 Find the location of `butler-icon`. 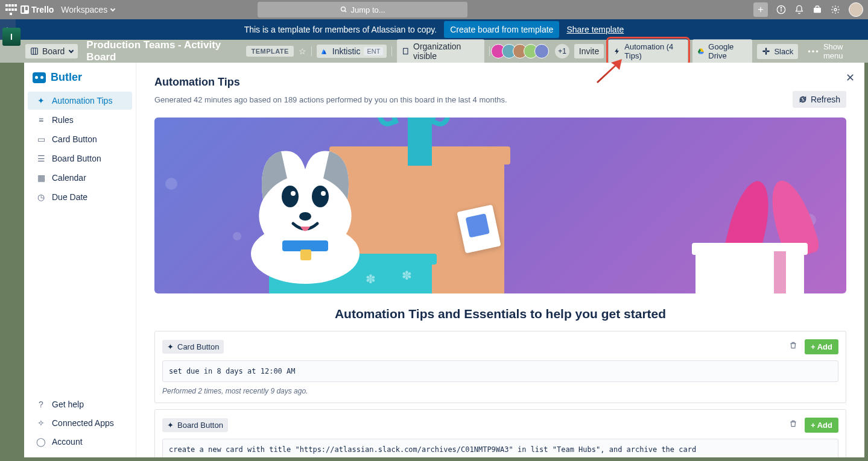

butler-icon is located at coordinates (39, 78).